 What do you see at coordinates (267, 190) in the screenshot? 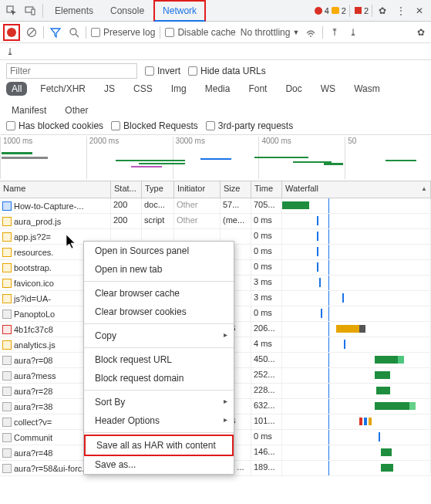
I see `col-time: Time` at bounding box center [267, 190].